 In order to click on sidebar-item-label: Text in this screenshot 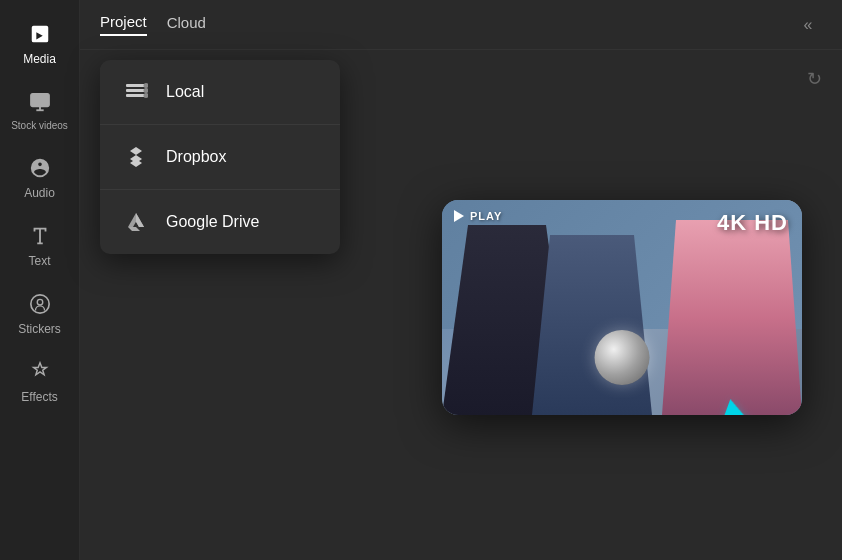, I will do `click(39, 261)`.